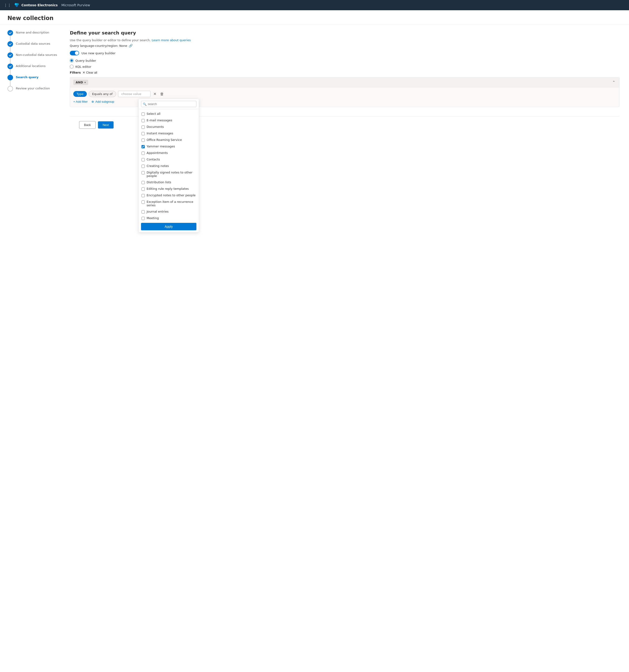 The width and height of the screenshot is (629, 672). Describe the element at coordinates (345, 82) in the screenshot. I see `qb-header: AND ▾ ⌃` at that location.